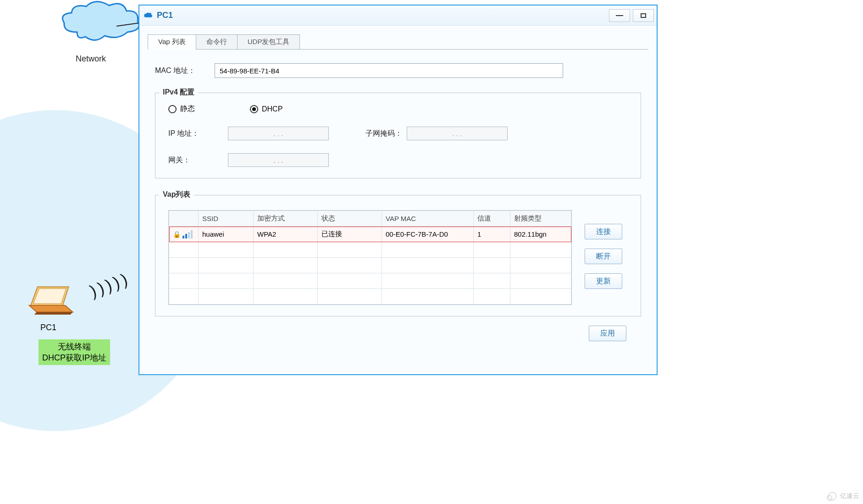 Image resolution: width=863 pixels, height=504 pixels. I want to click on cloud-icon, so click(100, 23).